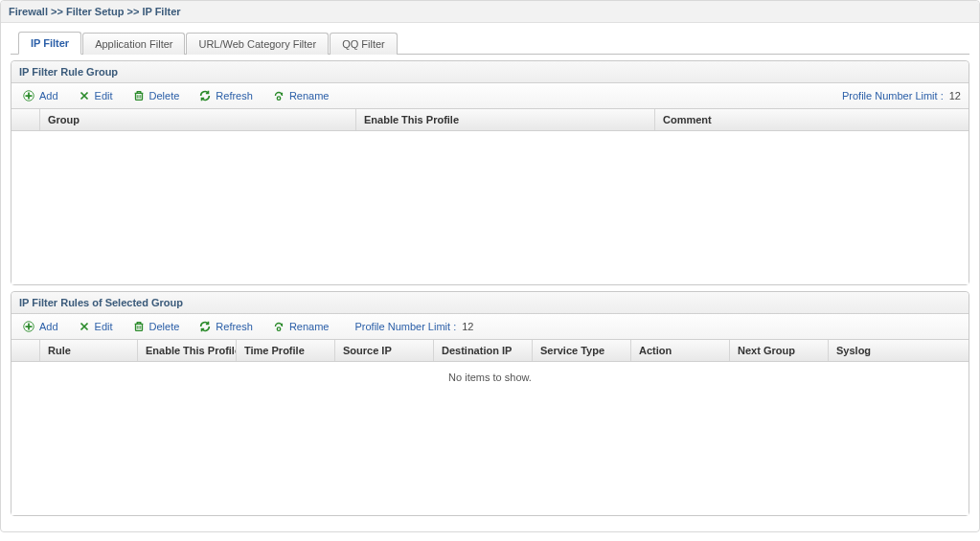  Describe the element at coordinates (257, 44) in the screenshot. I see `tab-url-category-filter: URL/Web Category Filter` at that location.